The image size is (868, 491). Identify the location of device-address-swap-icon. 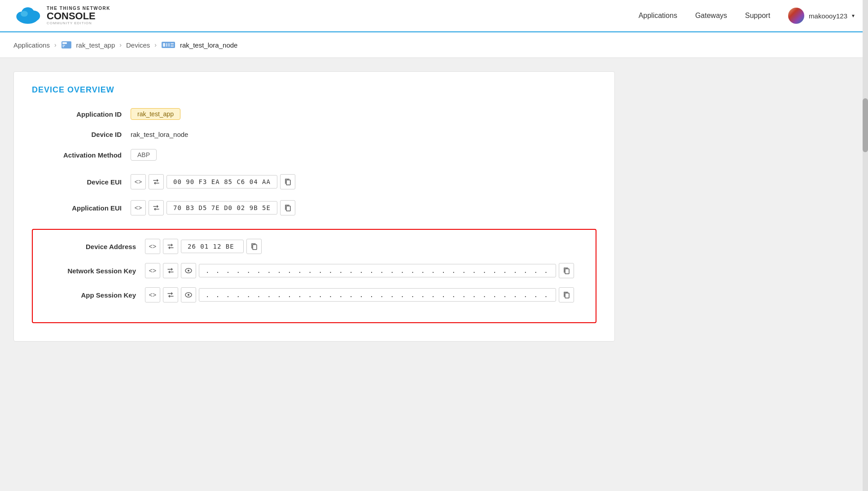
(171, 246).